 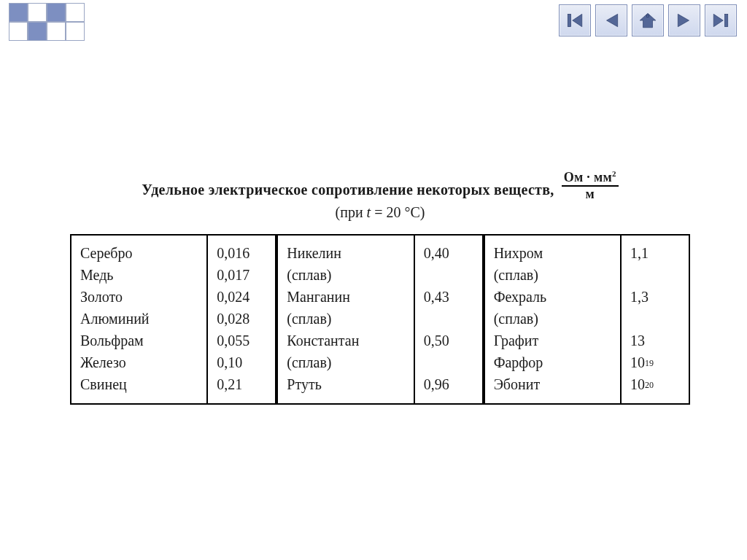 I want to click on material-value: 0,40, so click(x=449, y=254).